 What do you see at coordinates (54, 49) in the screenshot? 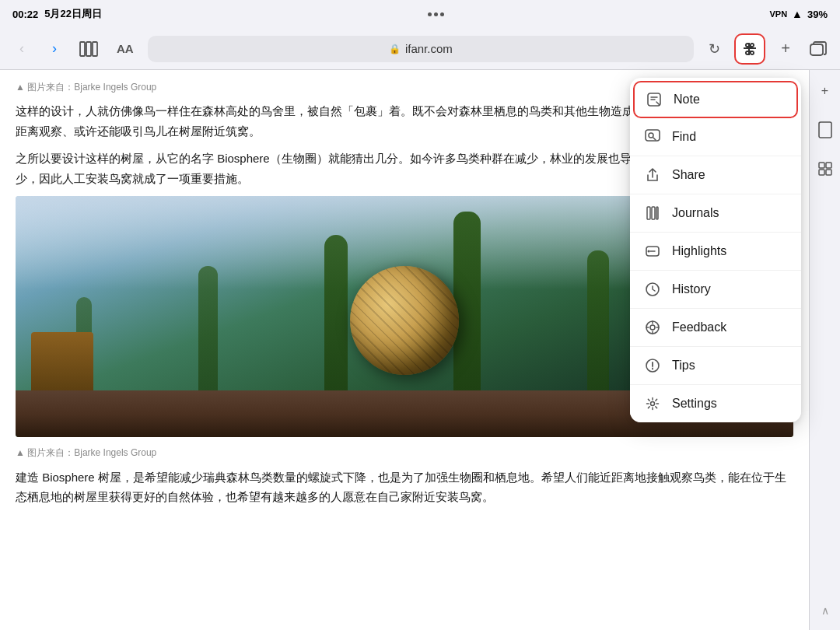
I see `forward-button: ›` at bounding box center [54, 49].